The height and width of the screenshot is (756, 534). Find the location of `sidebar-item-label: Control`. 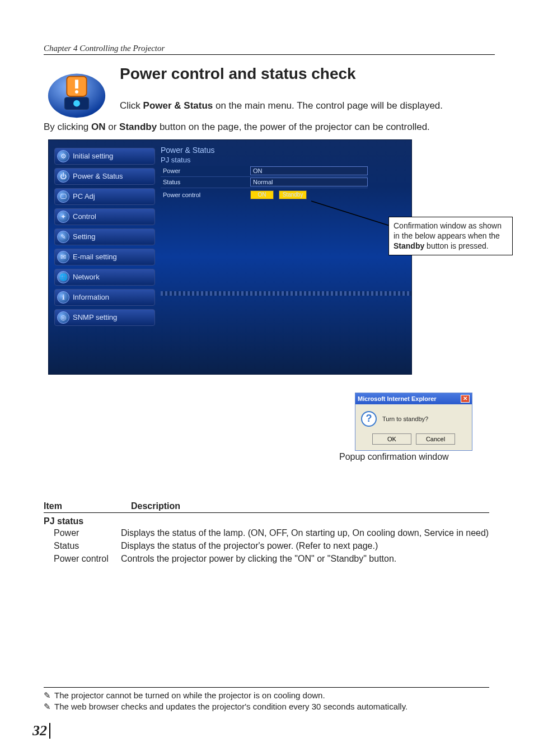

sidebar-item-label: Control is located at coordinates (85, 216).